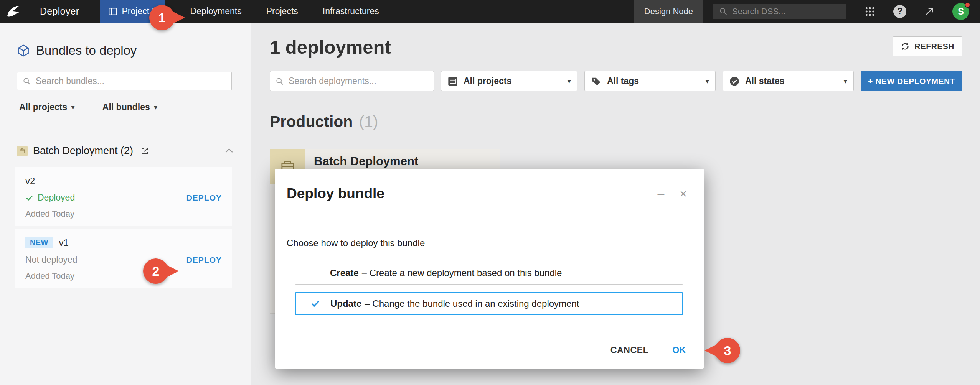 The image size is (980, 385). What do you see at coordinates (786, 12) in the screenshot?
I see `global-search-input` at bounding box center [786, 12].